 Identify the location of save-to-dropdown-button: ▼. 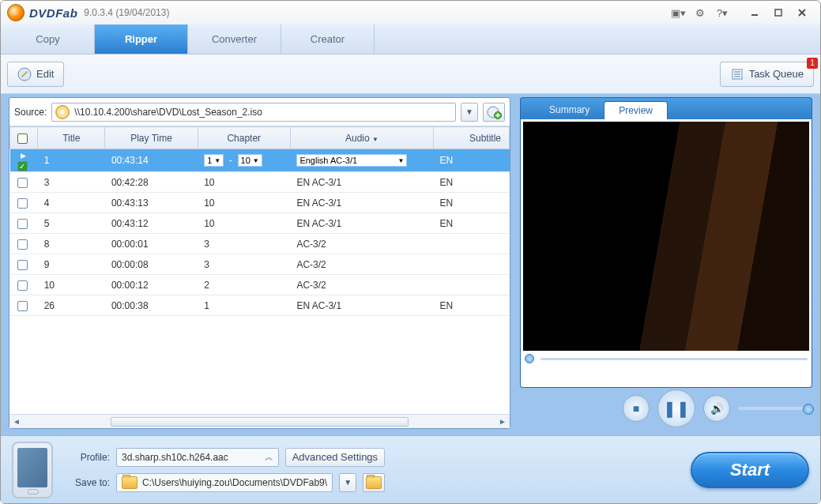
(348, 483).